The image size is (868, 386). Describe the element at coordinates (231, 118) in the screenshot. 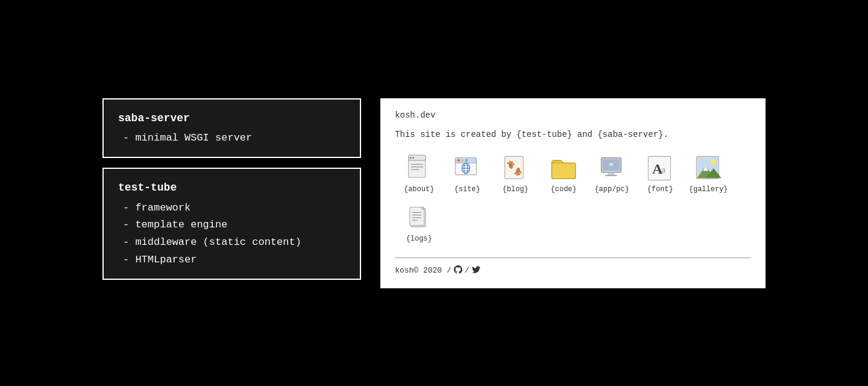

I see `saba-server-title: saba-server` at that location.